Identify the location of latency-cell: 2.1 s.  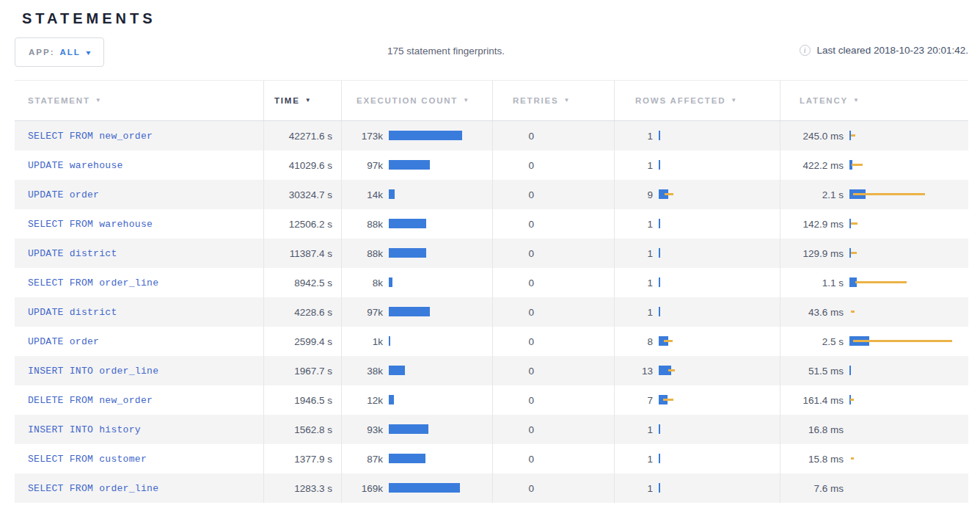
(874, 195).